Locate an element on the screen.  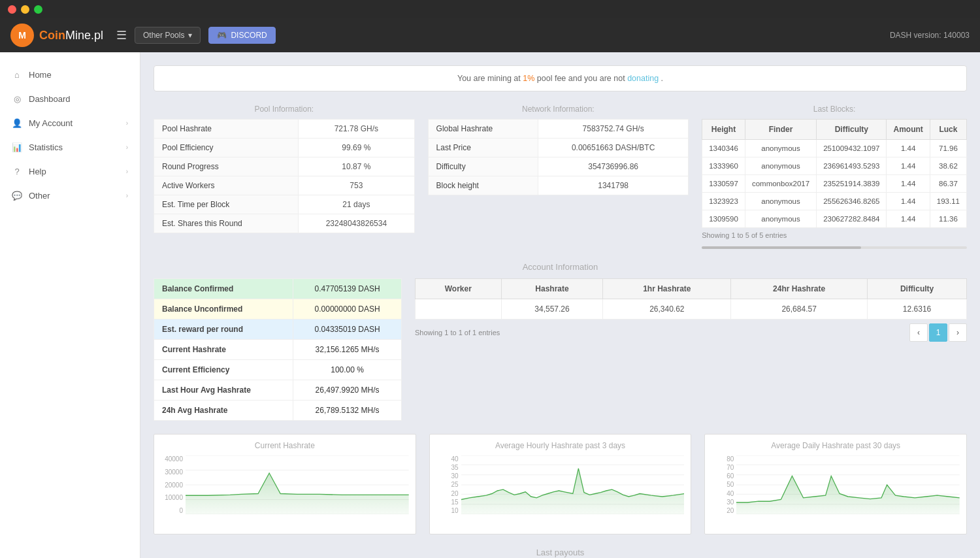
help-icon: ? is located at coordinates (17, 171).